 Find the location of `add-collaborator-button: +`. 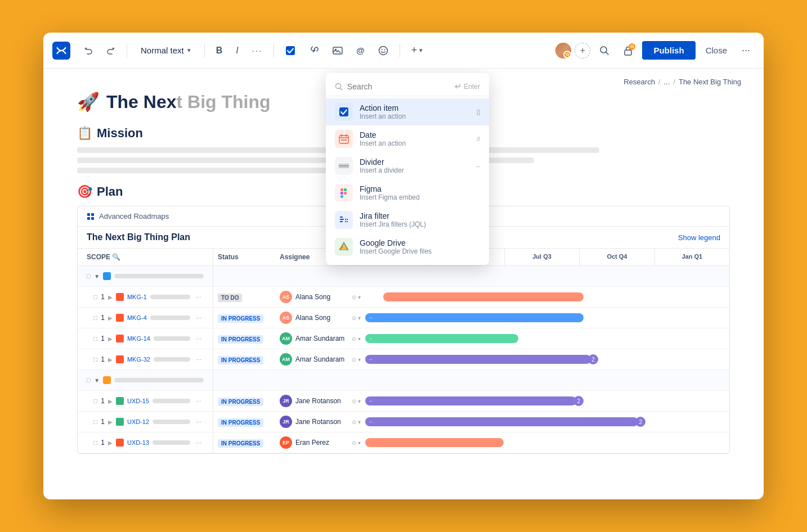

add-collaborator-button: + is located at coordinates (582, 51).